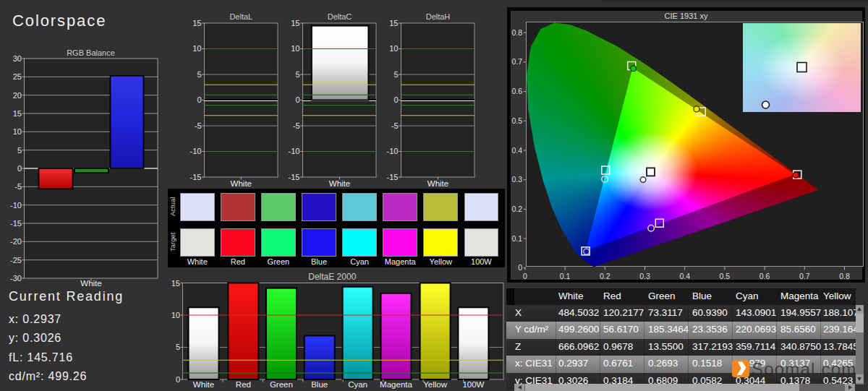 The image size is (868, 391). What do you see at coordinates (281, 384) in the screenshot?
I see `svg-text: Green` at bounding box center [281, 384].